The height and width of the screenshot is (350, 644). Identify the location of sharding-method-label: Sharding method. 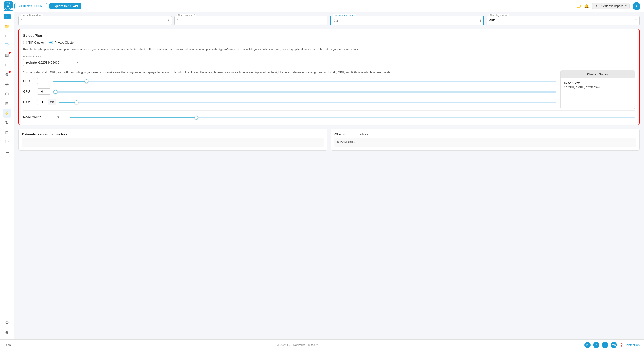
(499, 16).